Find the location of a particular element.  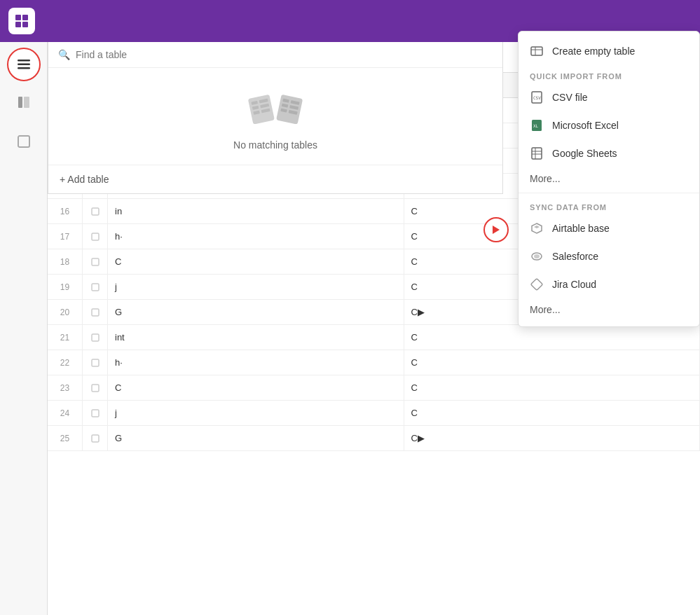

row-number: 25 is located at coordinates (65, 438).